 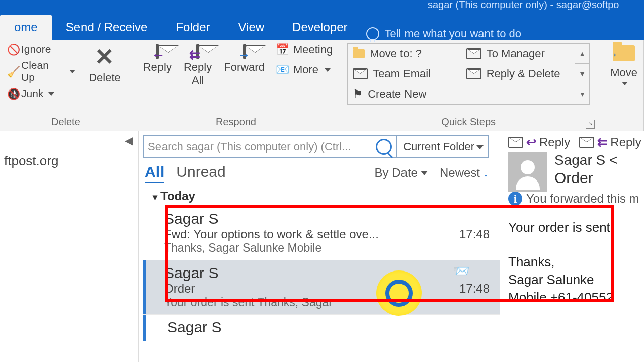 I want to click on reading-sig-2: Sagar Salunke, so click(x=576, y=280).